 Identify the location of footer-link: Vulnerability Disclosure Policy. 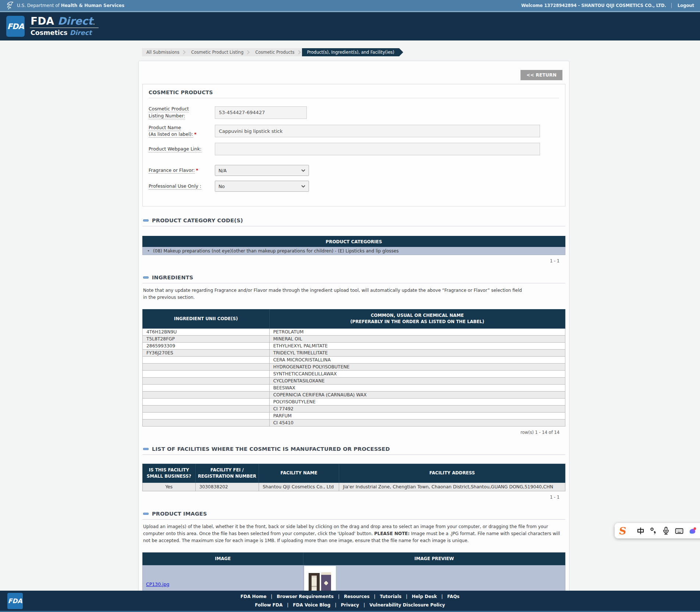
(407, 605).